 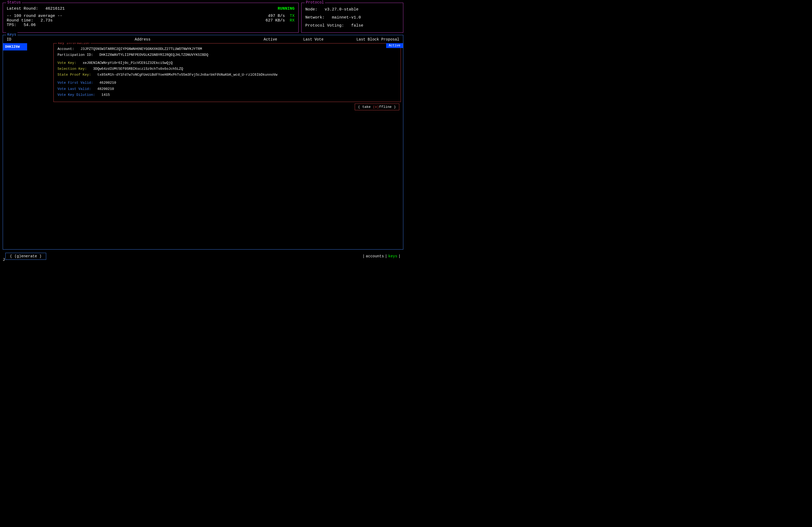 What do you see at coordinates (280, 18) in the screenshot?
I see `tx-rx-block: 497 B/s TX 627 KB/s RX` at bounding box center [280, 18].